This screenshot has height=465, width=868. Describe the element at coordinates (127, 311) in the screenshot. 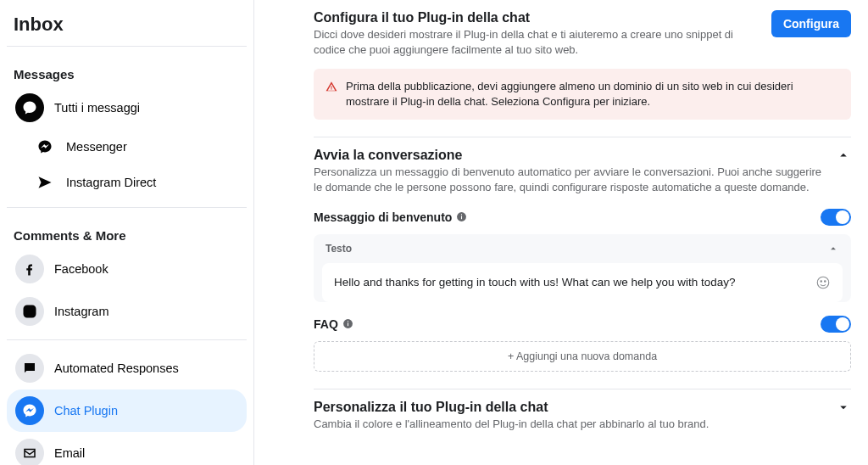

I see `sidebar-item-instagram: Instagram` at that location.